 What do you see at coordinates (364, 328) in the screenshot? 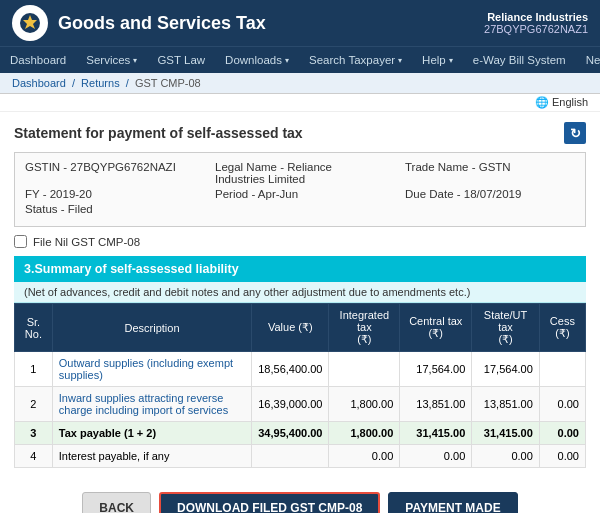
I see `col-integrated: Integrated tax(₹)` at bounding box center [364, 328].